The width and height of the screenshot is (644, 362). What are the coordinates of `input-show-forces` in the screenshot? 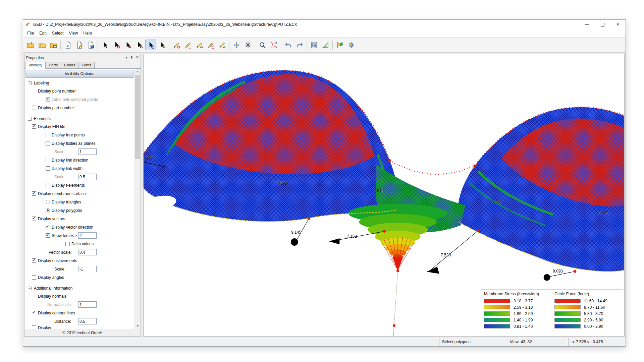 It's located at (87, 235).